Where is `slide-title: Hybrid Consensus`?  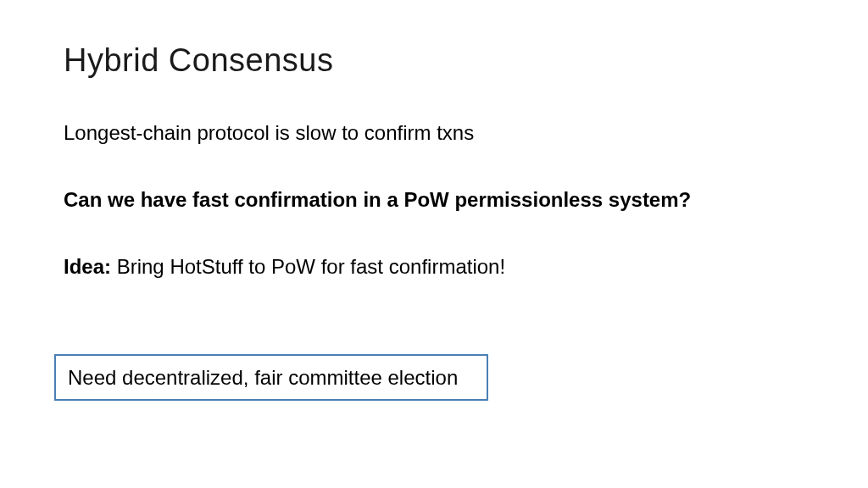 slide-title: Hybrid Consensus is located at coordinates (434, 61).